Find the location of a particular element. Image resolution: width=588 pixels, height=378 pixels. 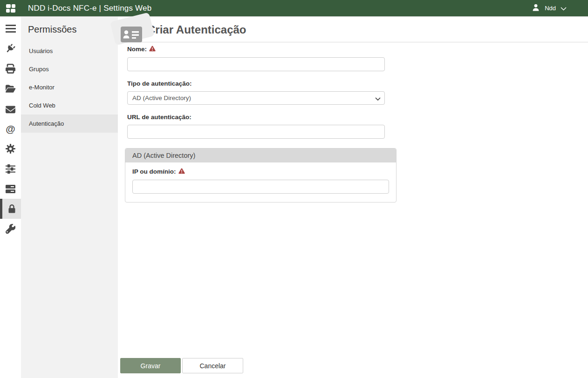

sliders-icon is located at coordinates (10, 169).